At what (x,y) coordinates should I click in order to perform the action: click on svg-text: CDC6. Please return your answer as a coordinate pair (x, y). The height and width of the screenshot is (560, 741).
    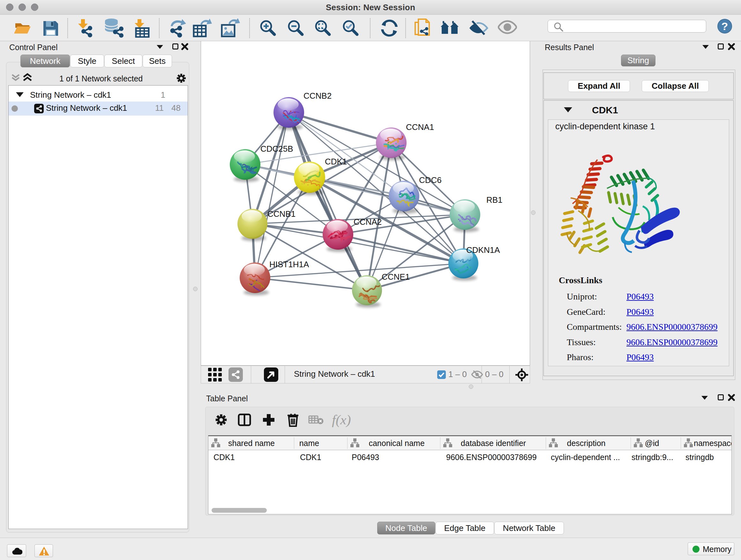
    Looking at the image, I should click on (430, 180).